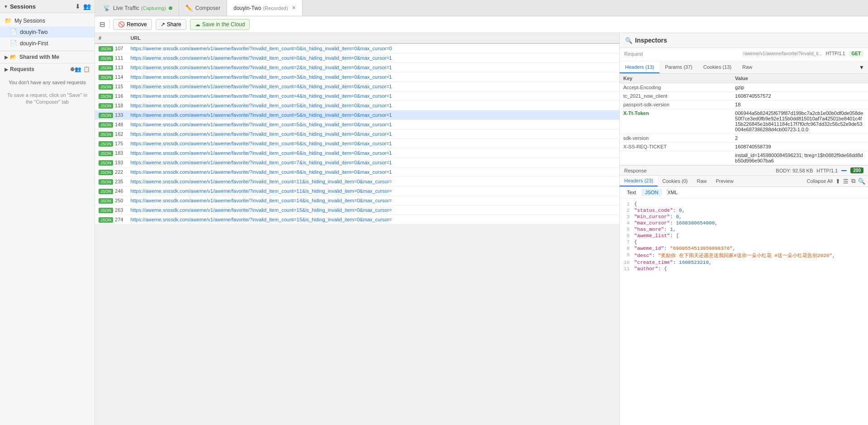  I want to click on douyin-first-item: 📄 douyin-First, so click(47, 43).